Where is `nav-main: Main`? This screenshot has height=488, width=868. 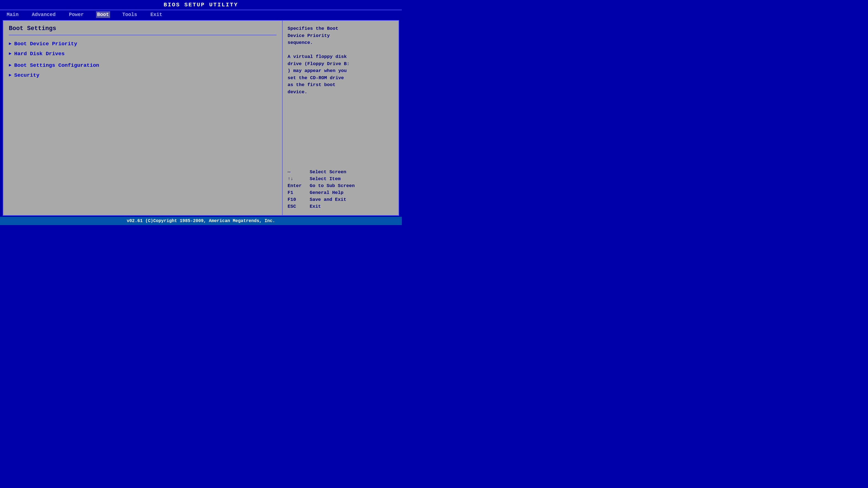 nav-main: Main is located at coordinates (12, 15).